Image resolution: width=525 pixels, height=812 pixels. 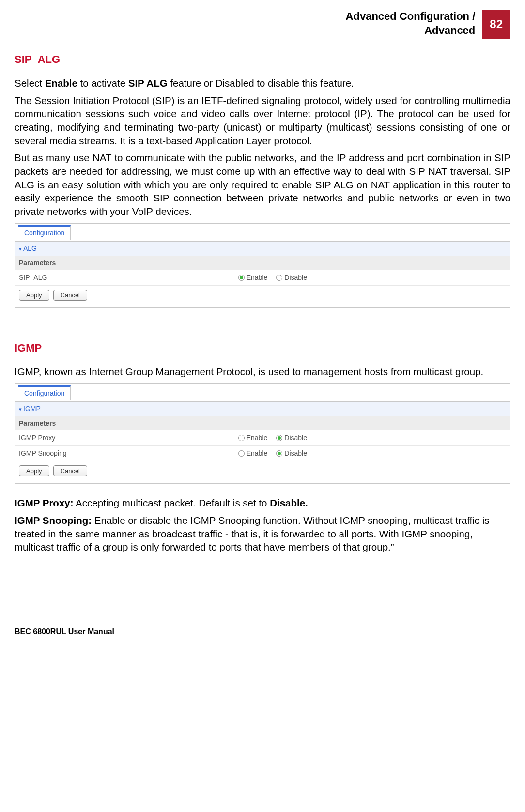 I want to click on page-header: Advanced Configuration / Advanced 82, so click(x=262, y=24).